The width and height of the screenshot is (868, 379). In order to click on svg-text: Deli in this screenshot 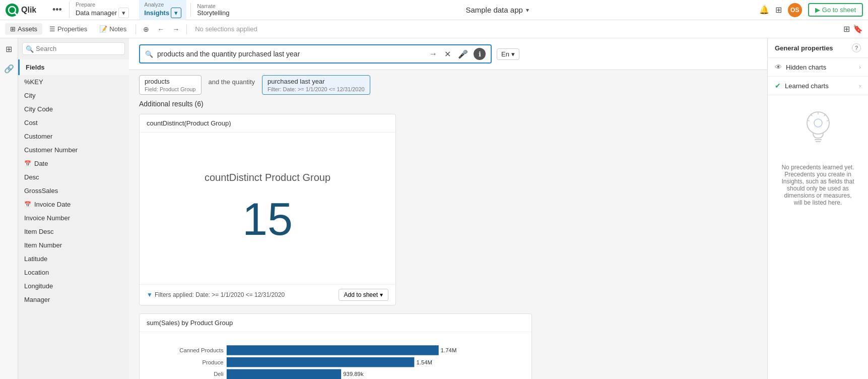, I will do `click(219, 374)`.